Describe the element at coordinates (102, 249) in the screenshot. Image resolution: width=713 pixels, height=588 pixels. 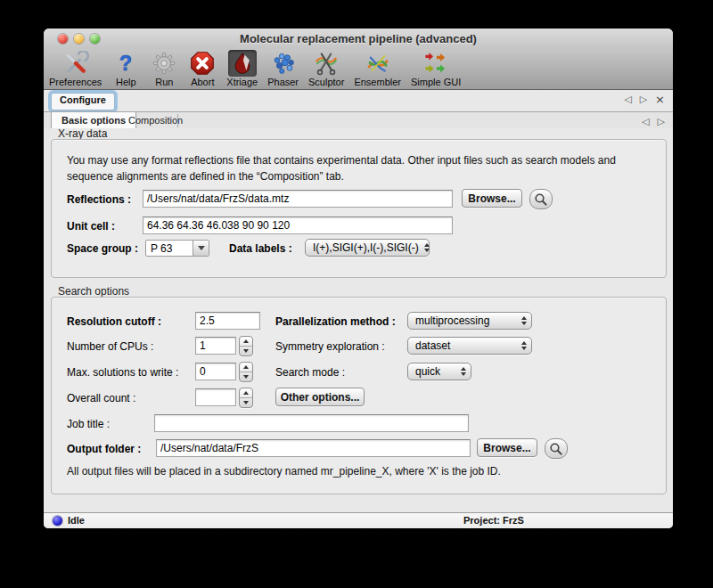
I see `space-group-label: Space group :` at that location.